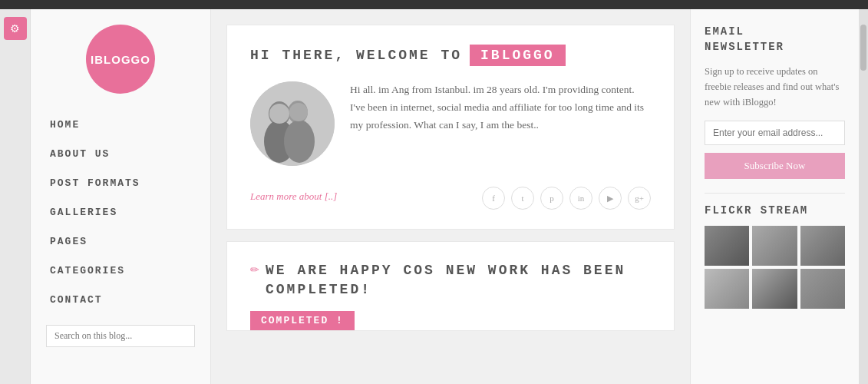 The height and width of the screenshot is (384, 868). I want to click on edit-icon: ✏, so click(255, 270).